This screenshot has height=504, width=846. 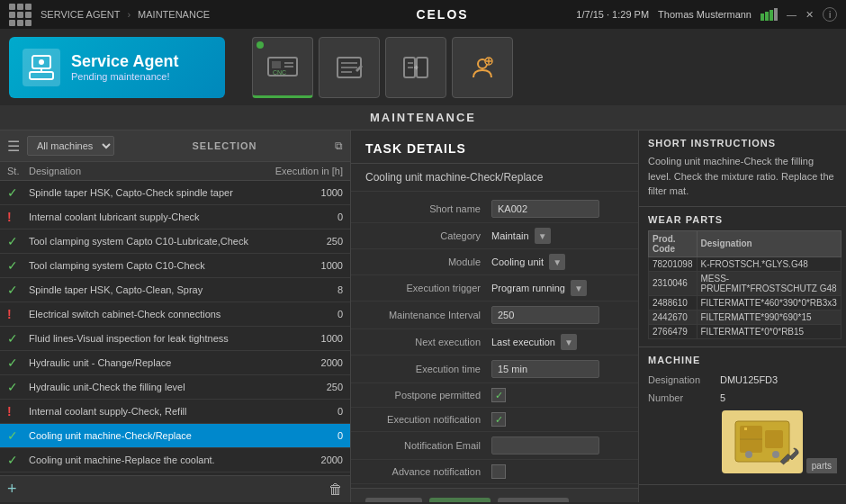 What do you see at coordinates (742, 416) in the screenshot?
I see `machine-section: MACHINE Designation DMU125FD3 Number 5` at bounding box center [742, 416].